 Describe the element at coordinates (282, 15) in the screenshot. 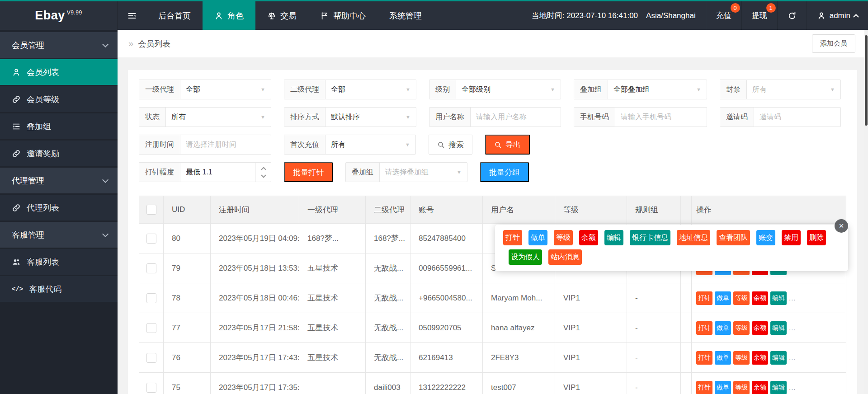

I see `nav-item-trade: 交易` at that location.